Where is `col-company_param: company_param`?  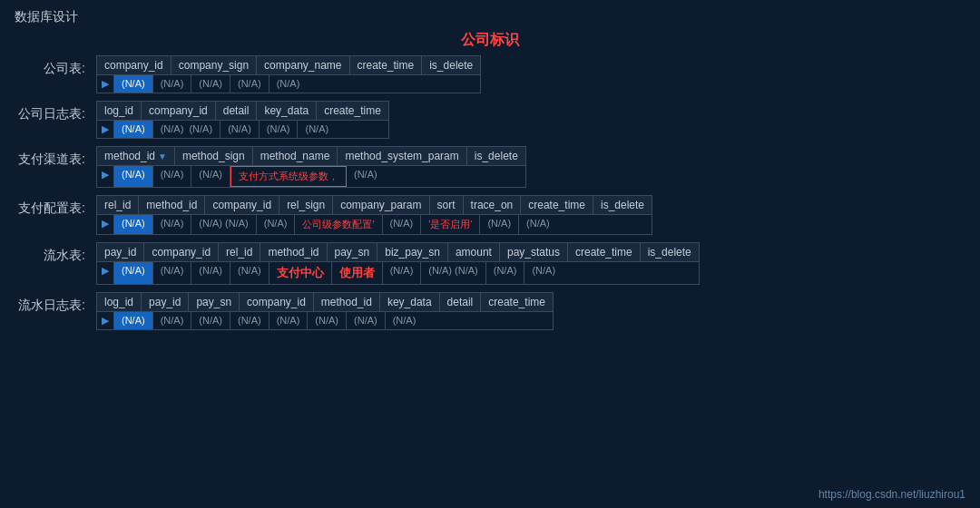
col-company_param: company_param is located at coordinates (381, 205).